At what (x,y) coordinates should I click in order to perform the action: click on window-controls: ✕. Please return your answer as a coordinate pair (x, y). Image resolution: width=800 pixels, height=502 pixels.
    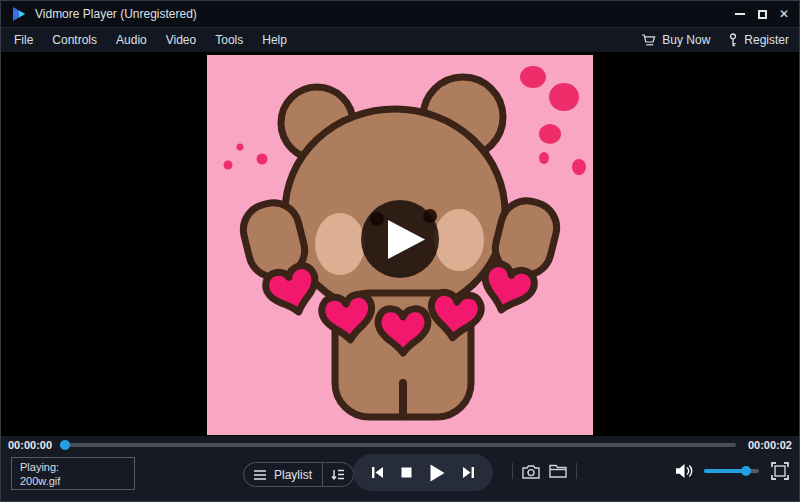
    Looking at the image, I should click on (762, 14).